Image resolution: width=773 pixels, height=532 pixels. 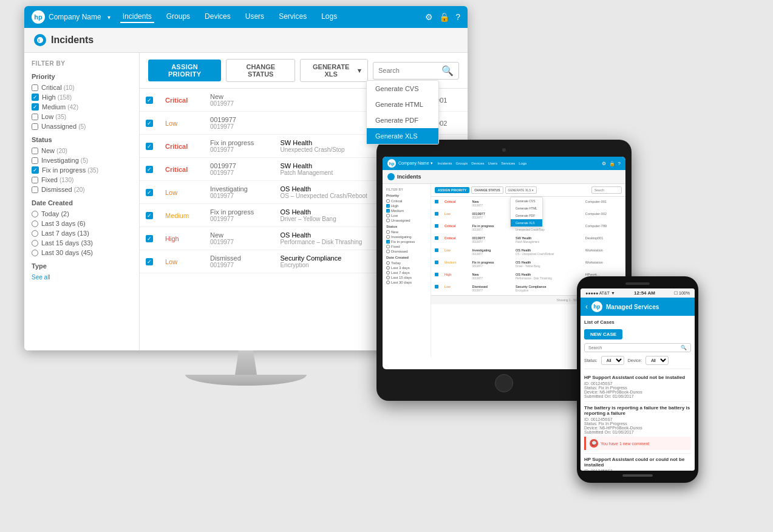 I want to click on page-title: Incidents, so click(x=72, y=40).